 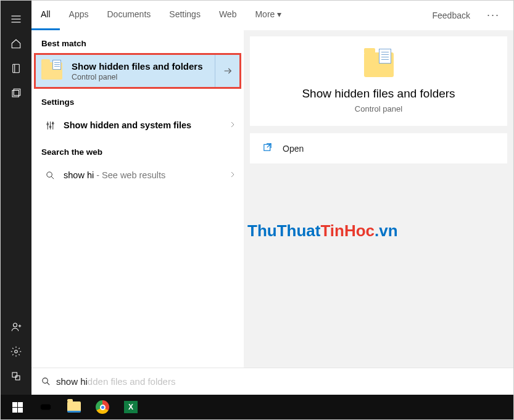 What do you see at coordinates (46, 407) in the screenshot?
I see `task-view-button` at bounding box center [46, 407].